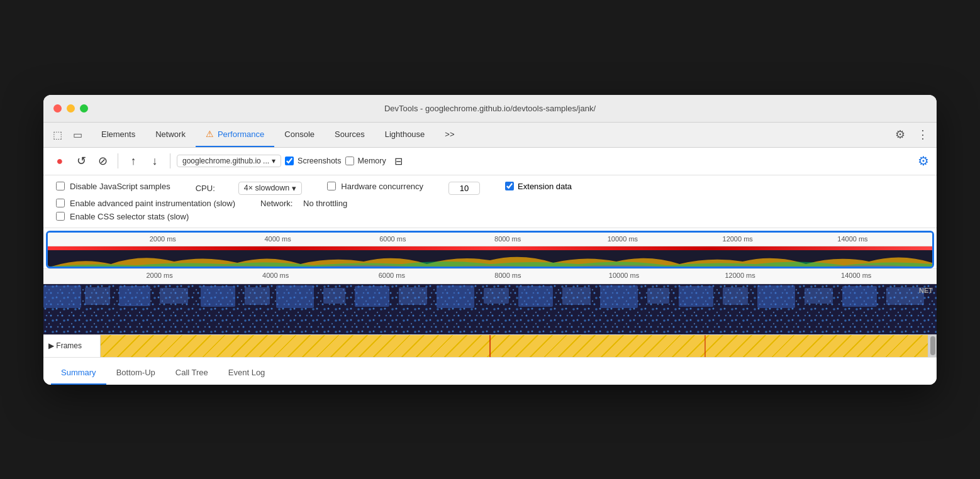  Describe the element at coordinates (289, 161) in the screenshot. I see `screenshots-checkbox` at that location.